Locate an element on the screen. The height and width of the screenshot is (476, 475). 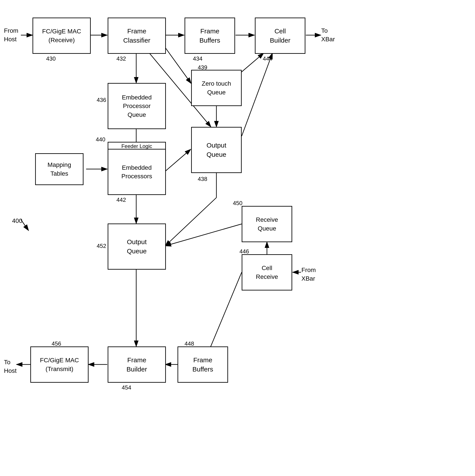
ref-448: 448 is located at coordinates (189, 344).